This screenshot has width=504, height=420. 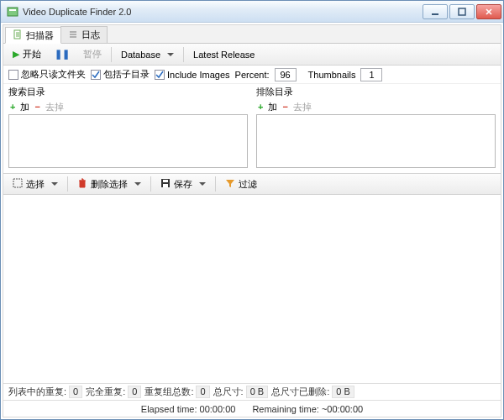 What do you see at coordinates (35, 185) in the screenshot?
I see `button-label: 选择` at bounding box center [35, 185].